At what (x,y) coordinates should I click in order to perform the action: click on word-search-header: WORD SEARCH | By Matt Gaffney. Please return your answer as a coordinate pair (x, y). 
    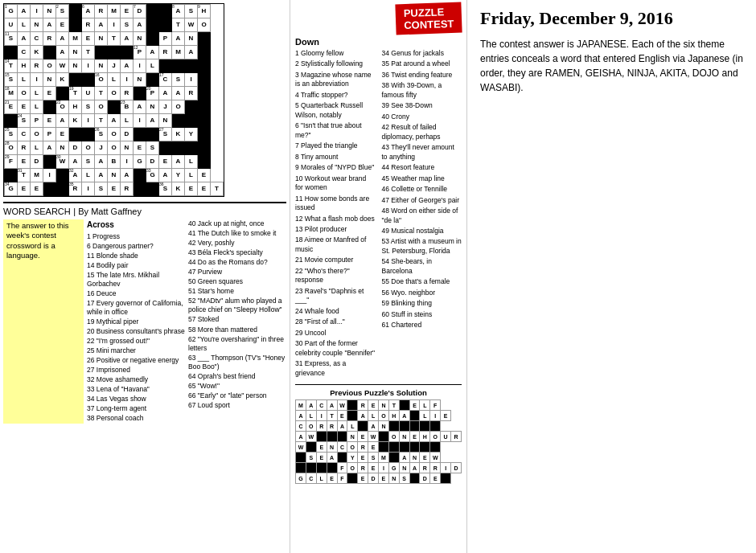
    Looking at the image, I should click on (145, 209).